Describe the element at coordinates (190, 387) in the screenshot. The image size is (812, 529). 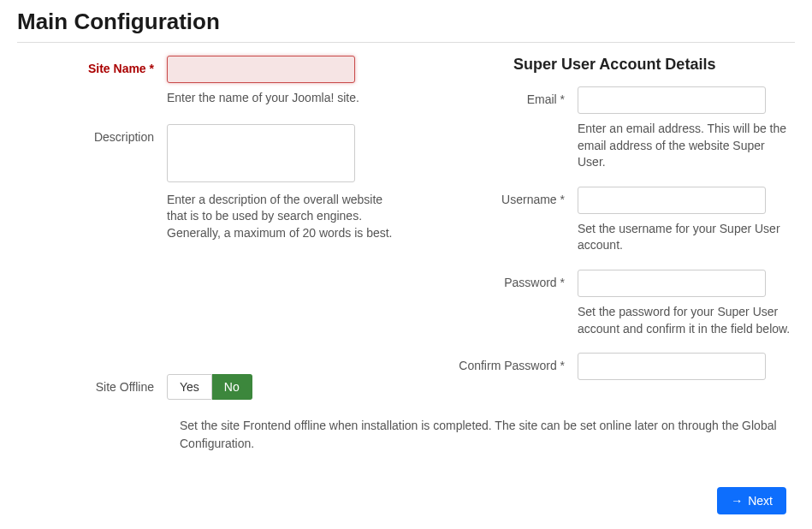
I see `site-offline-yes-button: Yes` at that location.